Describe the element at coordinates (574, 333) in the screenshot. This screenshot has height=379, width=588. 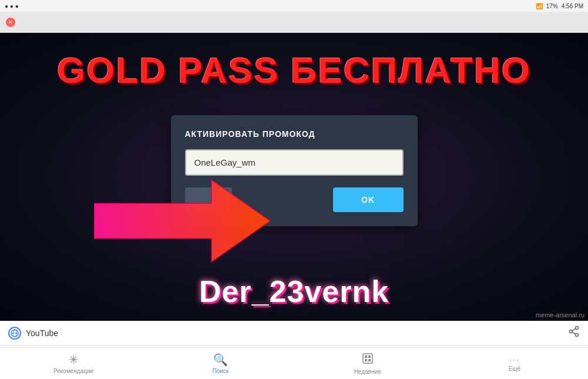
I see `share-icon` at that location.